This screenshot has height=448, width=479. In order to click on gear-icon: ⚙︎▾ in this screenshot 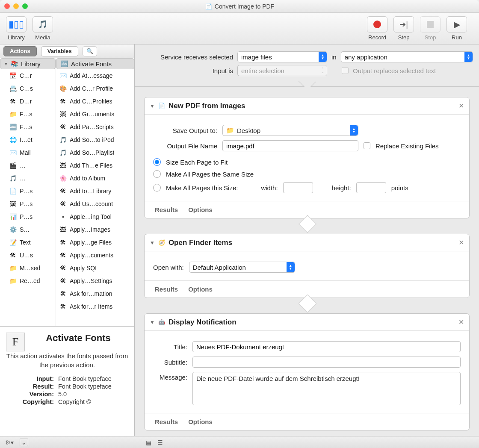, I will do `click(9, 442)`.